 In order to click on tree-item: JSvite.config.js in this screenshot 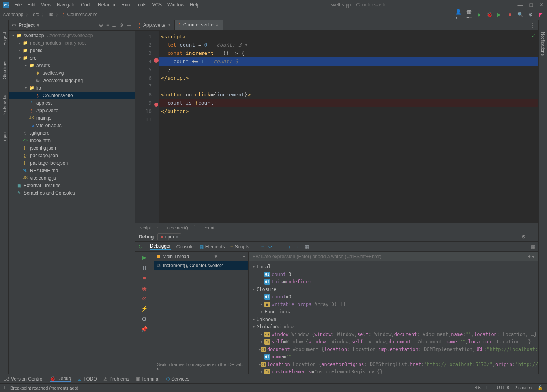, I will do `click(72, 178)`.